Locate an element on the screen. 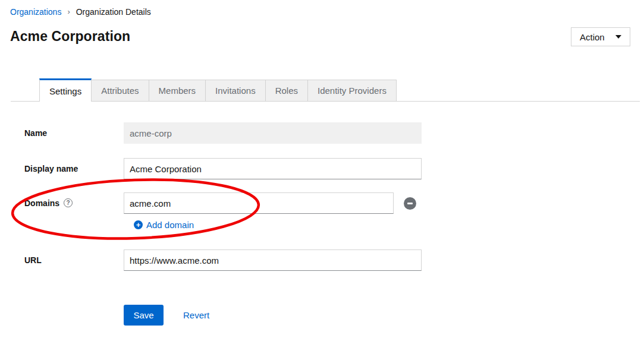 This screenshot has width=644, height=338. tab-members: Members is located at coordinates (178, 90).